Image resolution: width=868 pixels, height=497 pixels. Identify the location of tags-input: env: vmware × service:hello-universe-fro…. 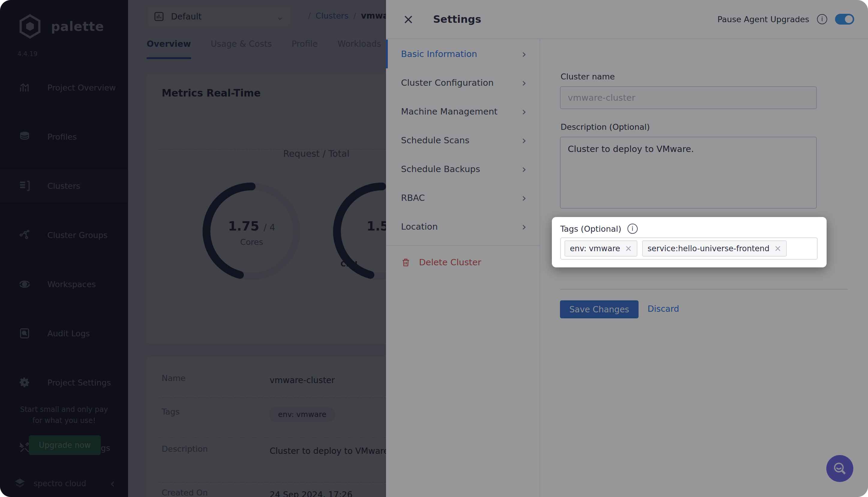
(689, 248).